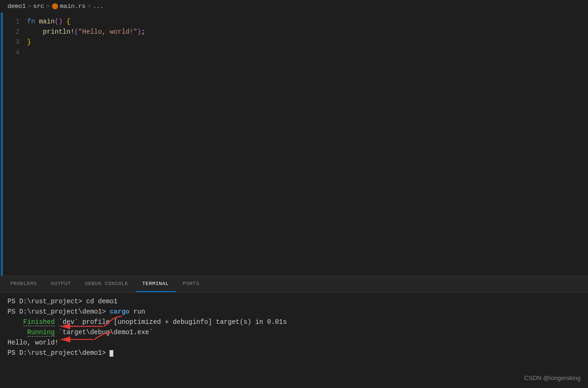 This screenshot has width=588, height=388. Describe the element at coordinates (294, 353) in the screenshot. I see `terminal-line-prompt: PS D:\rust_project\demo1>` at that location.